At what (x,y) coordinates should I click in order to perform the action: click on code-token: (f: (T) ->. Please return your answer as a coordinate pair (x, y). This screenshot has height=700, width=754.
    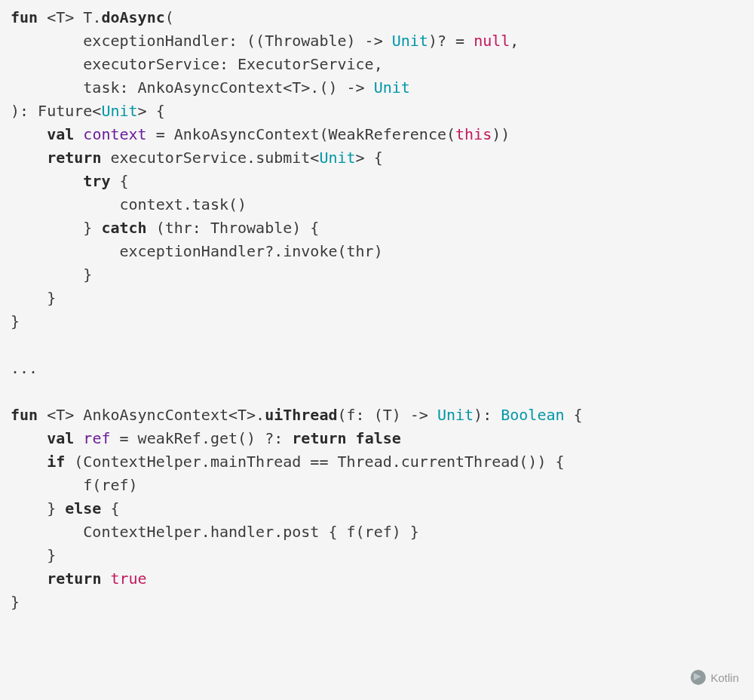
    Looking at the image, I should click on (387, 415).